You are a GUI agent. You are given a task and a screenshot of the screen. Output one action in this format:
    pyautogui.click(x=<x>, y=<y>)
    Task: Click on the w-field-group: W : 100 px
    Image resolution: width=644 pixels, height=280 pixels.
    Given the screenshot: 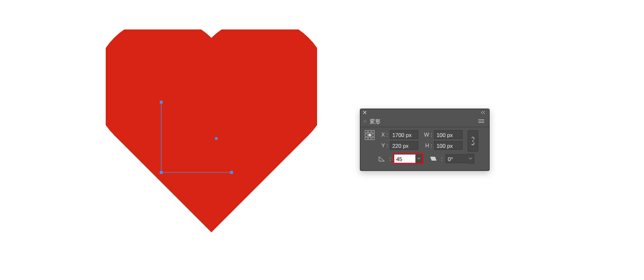 What is the action you would take?
    pyautogui.click(x=443, y=135)
    